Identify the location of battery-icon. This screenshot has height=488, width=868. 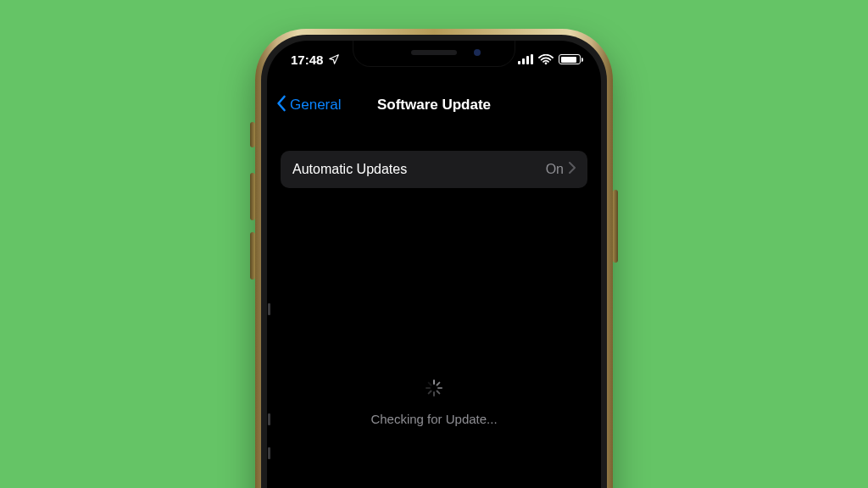
(570, 59).